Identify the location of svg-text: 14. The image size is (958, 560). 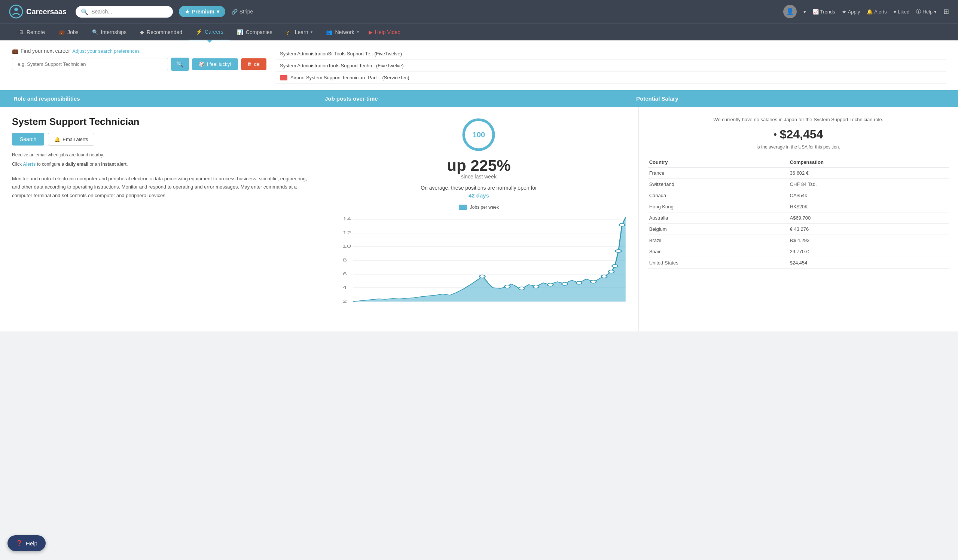
(347, 219).